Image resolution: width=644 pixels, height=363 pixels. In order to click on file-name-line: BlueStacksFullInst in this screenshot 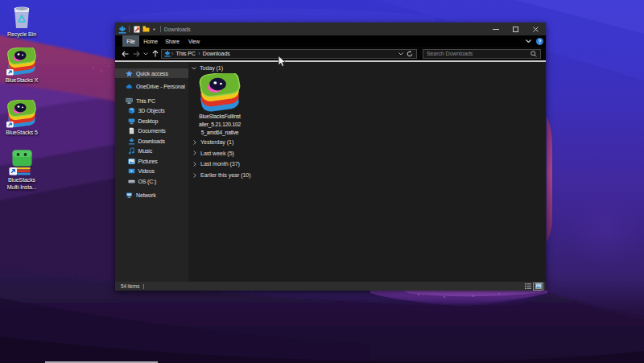, I will do `click(220, 117)`.